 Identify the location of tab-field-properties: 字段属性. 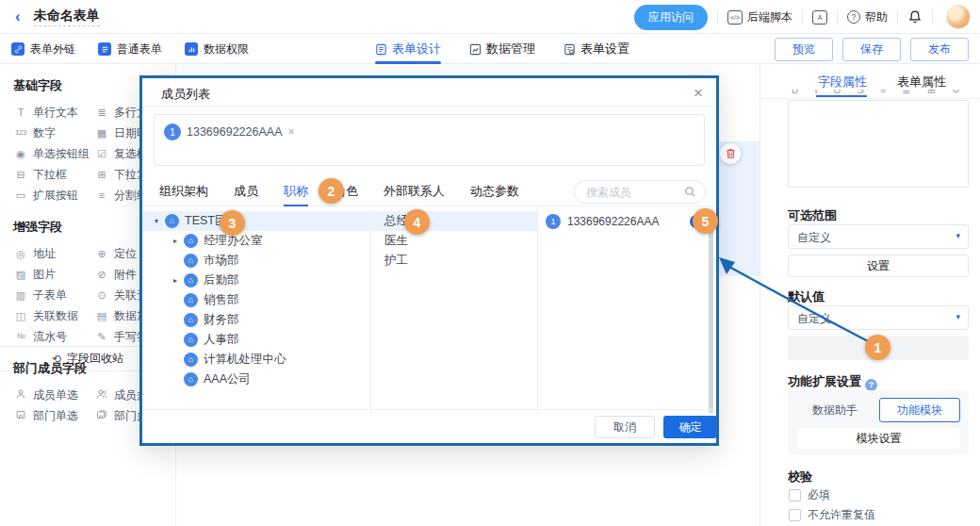
(842, 82).